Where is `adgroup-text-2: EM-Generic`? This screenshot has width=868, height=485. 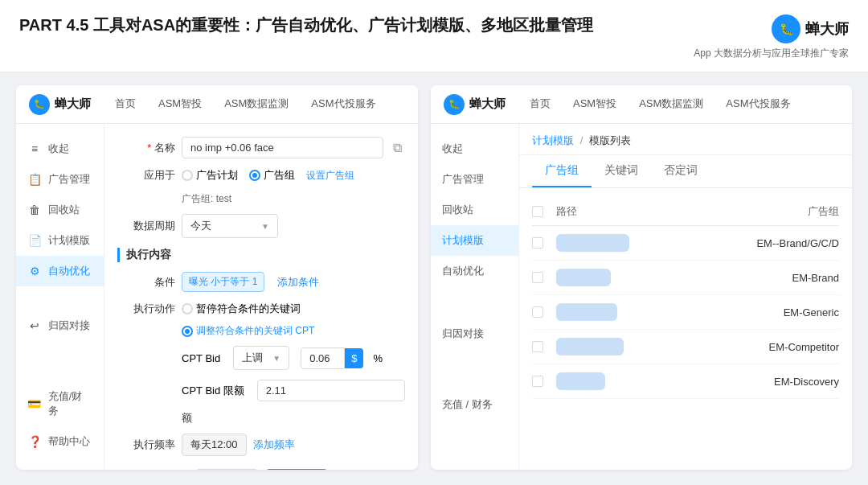
adgroup-text-2: EM-Generic is located at coordinates (759, 312).